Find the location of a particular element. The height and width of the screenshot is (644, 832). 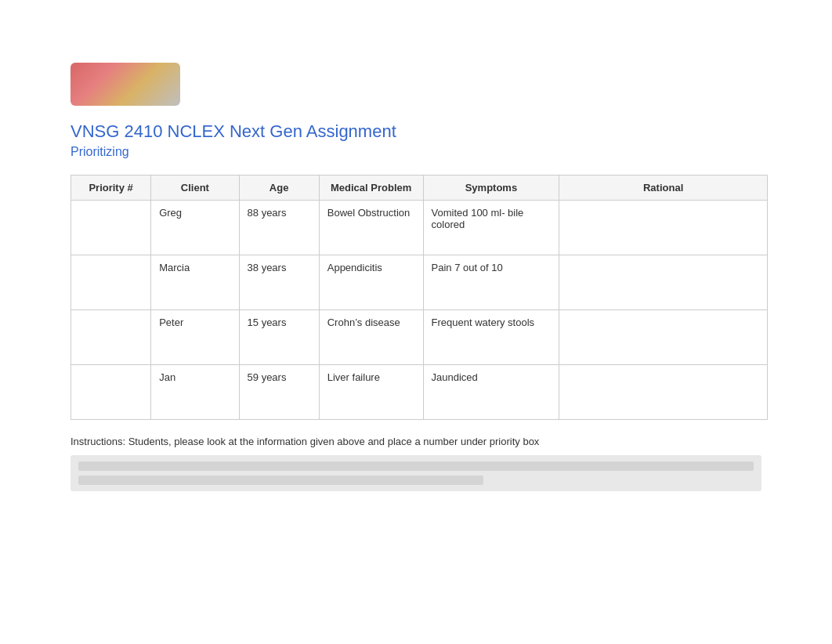

cell-age-2: 15 years is located at coordinates (279, 338).